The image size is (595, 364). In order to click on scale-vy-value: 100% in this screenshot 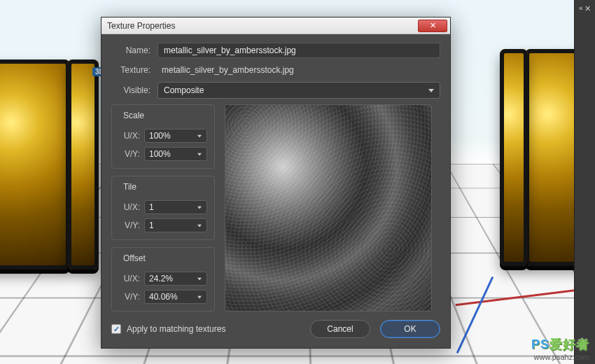, I will do `click(160, 154)`.